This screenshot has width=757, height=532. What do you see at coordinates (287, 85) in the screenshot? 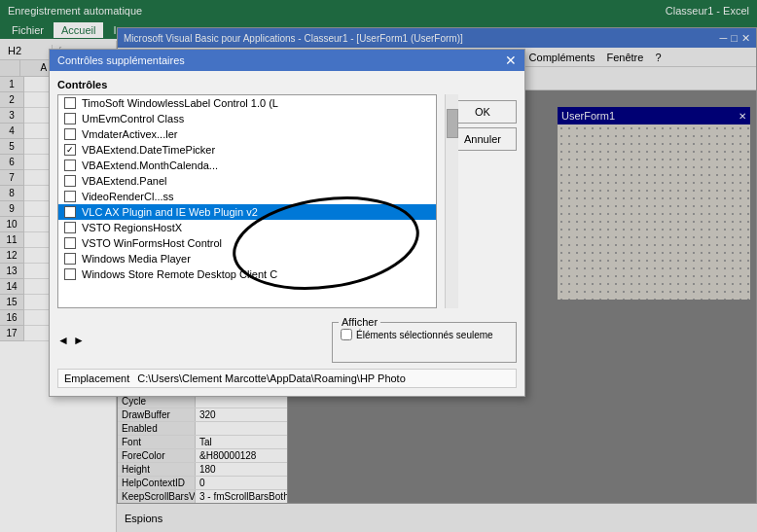
I see `controls-label: Contrôles` at bounding box center [287, 85].